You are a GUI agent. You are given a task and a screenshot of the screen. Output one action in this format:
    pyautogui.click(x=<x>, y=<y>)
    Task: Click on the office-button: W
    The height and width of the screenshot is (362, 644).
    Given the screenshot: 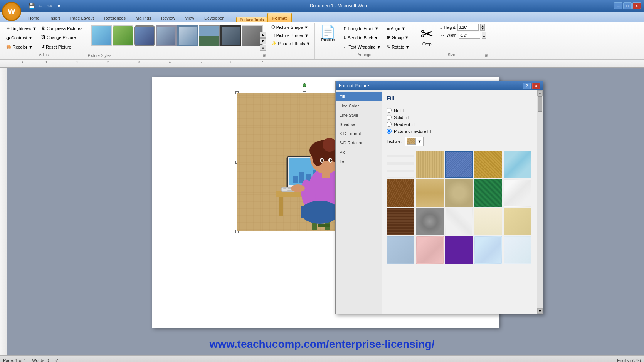 What is the action you would take?
    pyautogui.click(x=12, y=12)
    